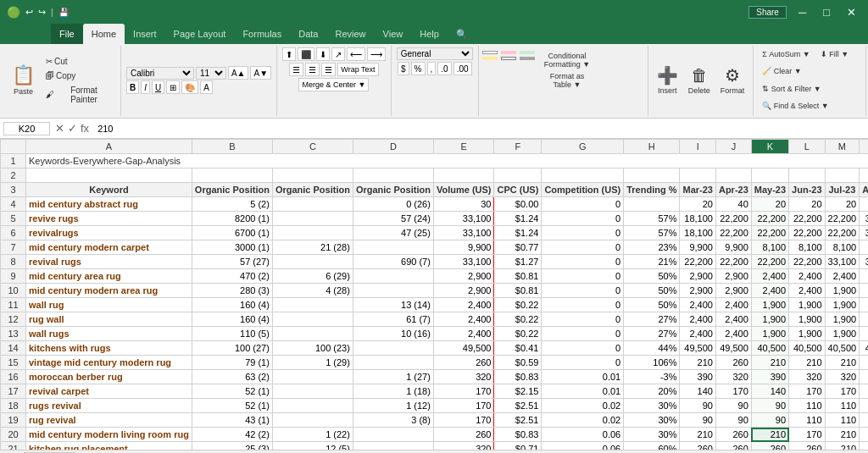  Describe the element at coordinates (583, 378) in the screenshot. I see `table-cell: 0.01` at that location.